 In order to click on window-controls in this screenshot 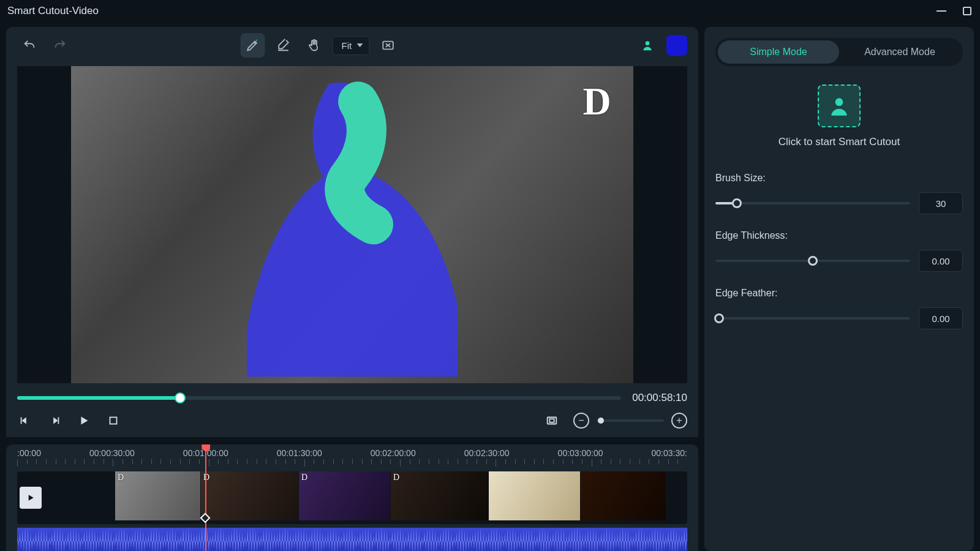, I will do `click(954, 11)`.